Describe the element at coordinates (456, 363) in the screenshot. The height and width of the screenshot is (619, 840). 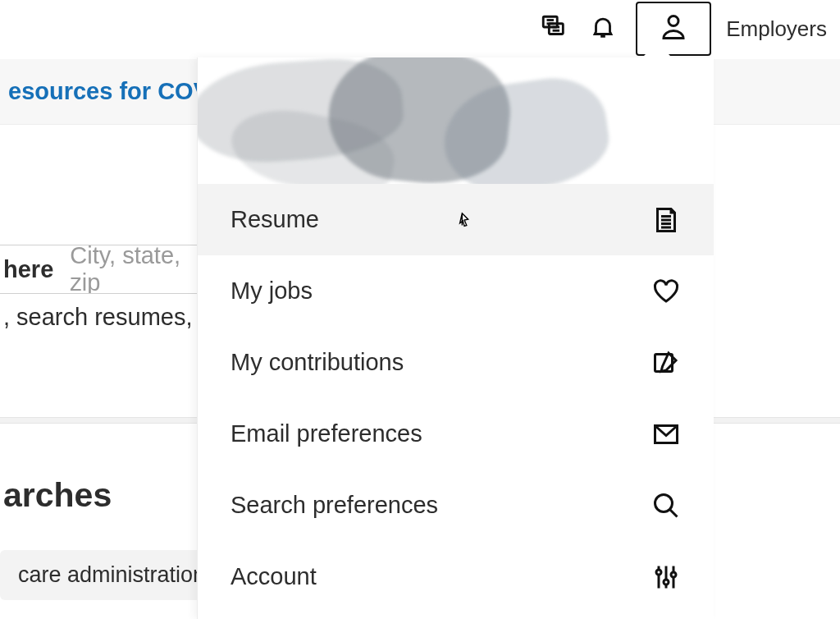
I see `menu-item-my-contributions: My contributions` at that location.